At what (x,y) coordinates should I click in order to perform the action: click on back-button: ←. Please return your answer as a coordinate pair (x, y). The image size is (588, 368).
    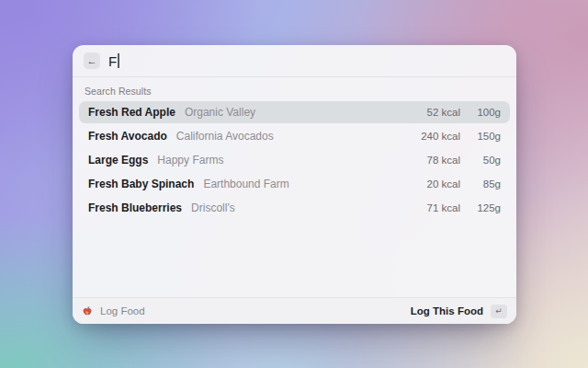
    Looking at the image, I should click on (92, 61).